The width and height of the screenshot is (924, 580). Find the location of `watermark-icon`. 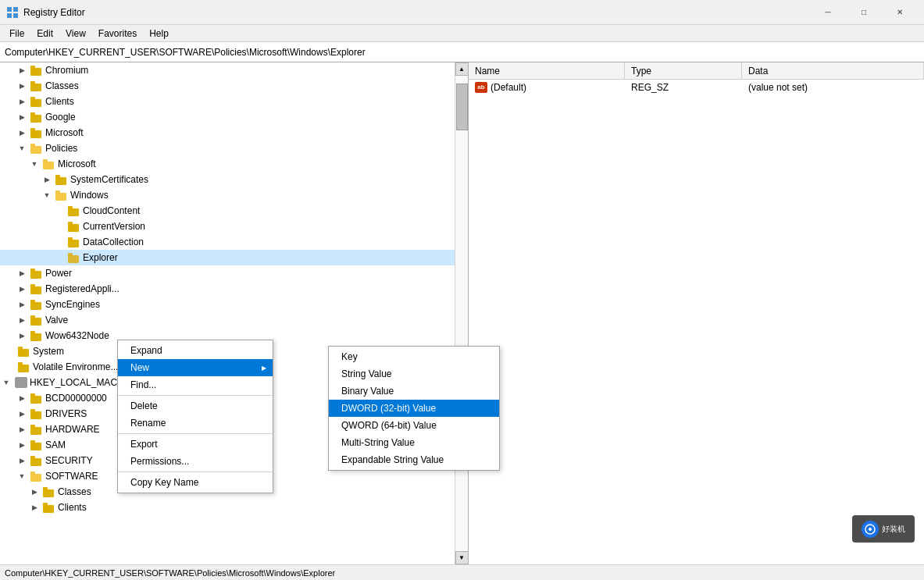

watermark-icon is located at coordinates (870, 529).